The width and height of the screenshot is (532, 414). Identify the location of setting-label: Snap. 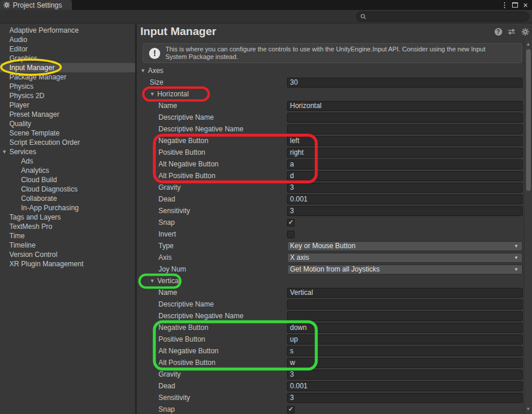
(223, 409).